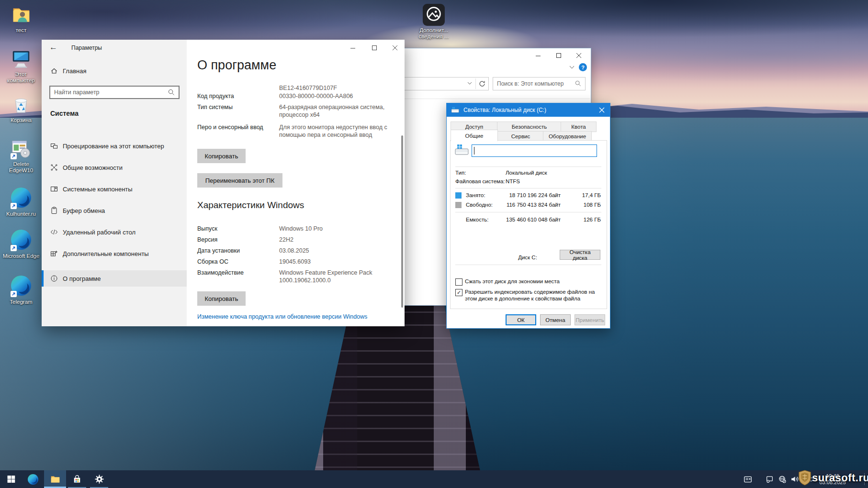 The image size is (868, 488). What do you see at coordinates (87, 48) in the screenshot?
I see `window-title: Параметры` at bounding box center [87, 48].